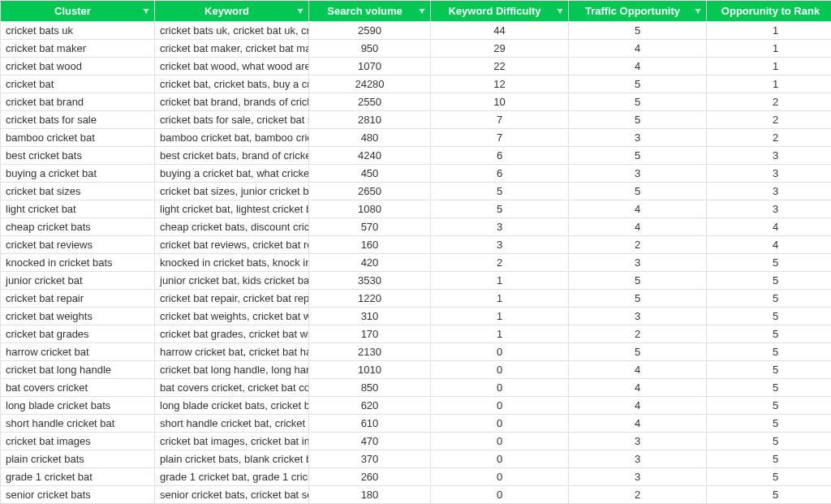 The image size is (831, 504). Describe the element at coordinates (370, 67) in the screenshot. I see `cell-volume: 1070` at that location.